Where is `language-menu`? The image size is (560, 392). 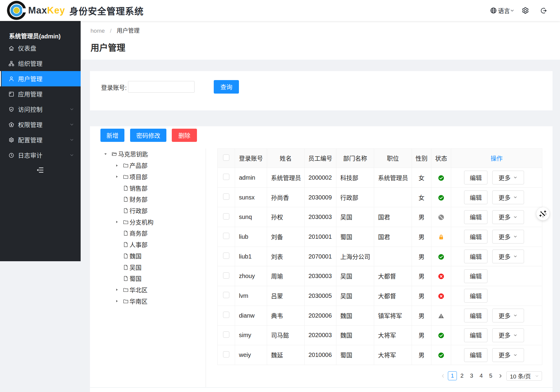 language-menu is located at coordinates (493, 10).